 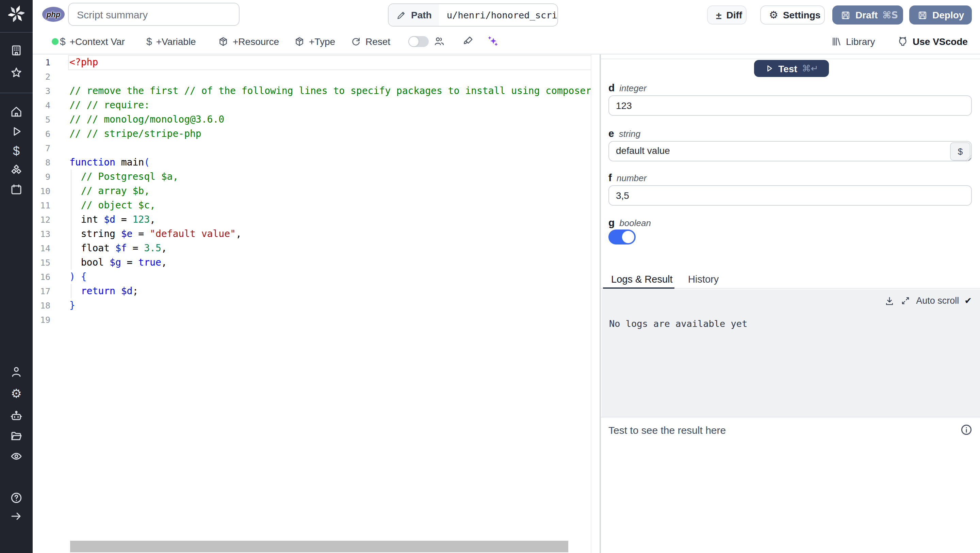 I want to click on multiplayer-users-icon, so click(x=439, y=41).